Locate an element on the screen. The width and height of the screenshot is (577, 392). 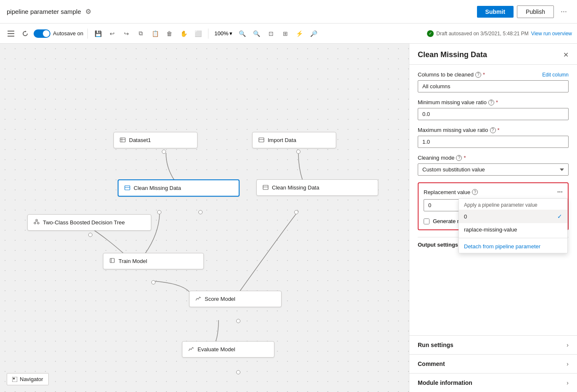
more-options-button: ··· is located at coordinates (564, 12).